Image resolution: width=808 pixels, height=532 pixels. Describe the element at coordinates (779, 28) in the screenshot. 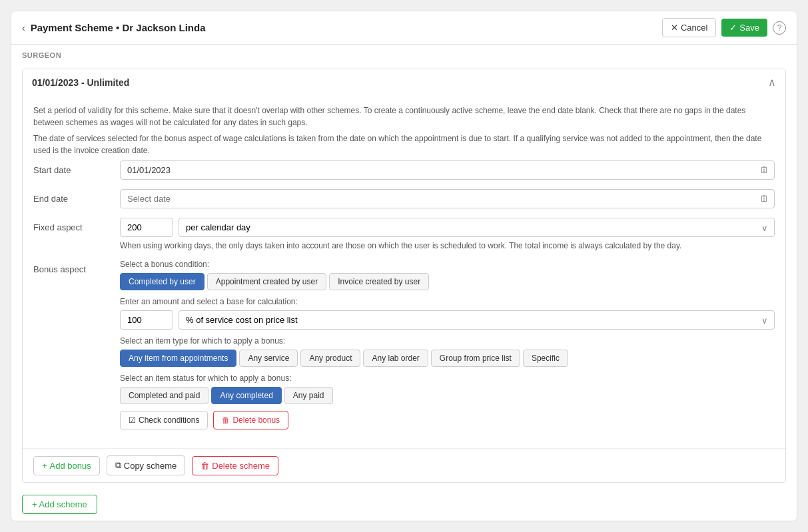

I see `help-icon: ?` at that location.